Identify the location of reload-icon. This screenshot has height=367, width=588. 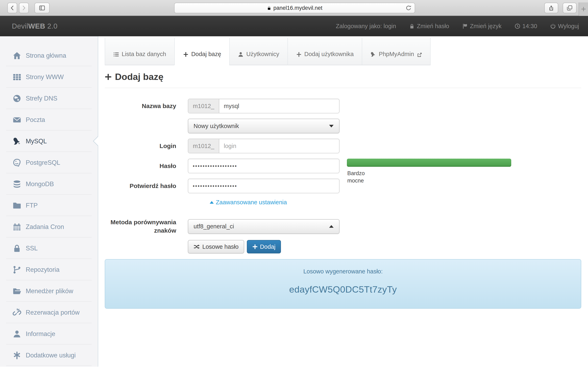
(409, 8).